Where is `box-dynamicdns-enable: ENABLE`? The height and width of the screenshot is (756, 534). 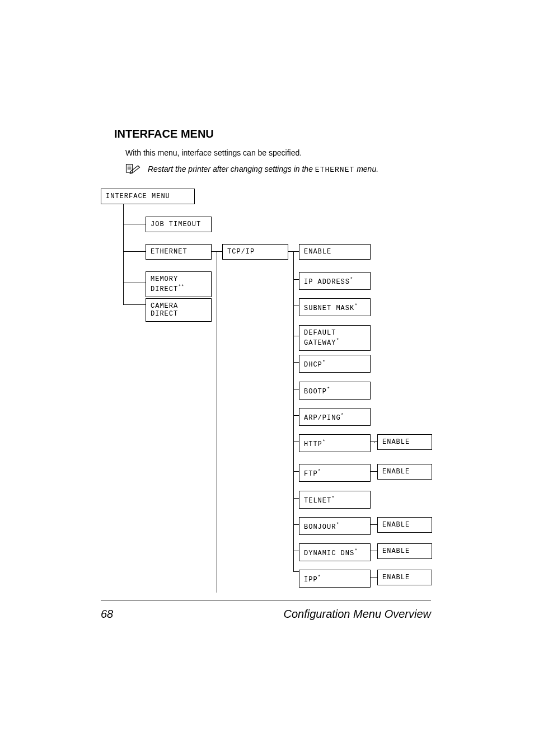 box-dynamicdns-enable: ENABLE is located at coordinates (405, 551).